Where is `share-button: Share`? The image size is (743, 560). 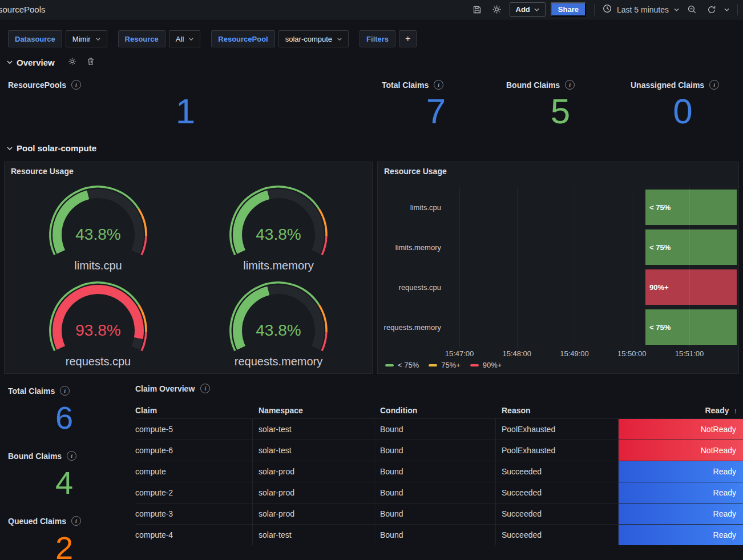 share-button: Share is located at coordinates (568, 9).